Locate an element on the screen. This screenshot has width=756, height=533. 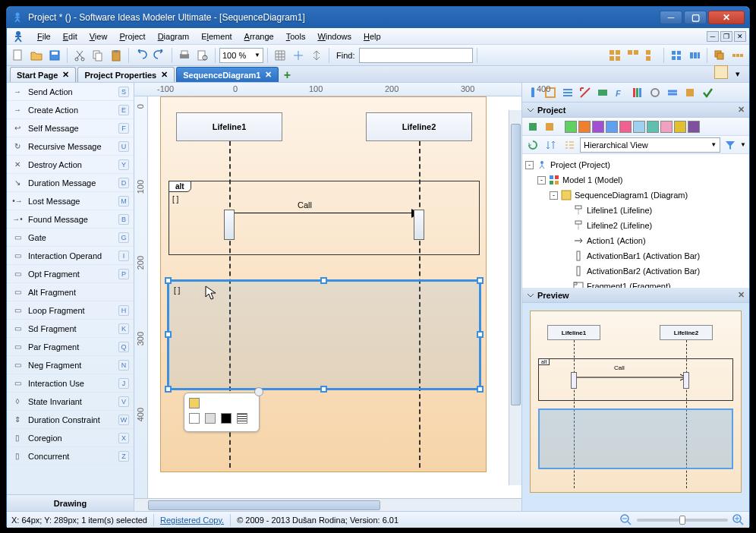
tree-node: ActivationBar2 (Activation Bar) is located at coordinates (636, 271).